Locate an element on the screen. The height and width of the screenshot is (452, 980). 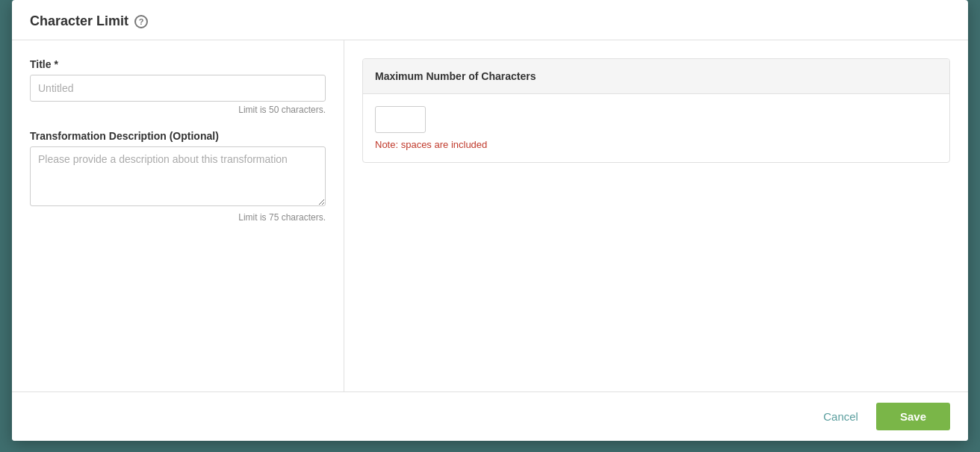
cancel-button: Cancel is located at coordinates (841, 417).